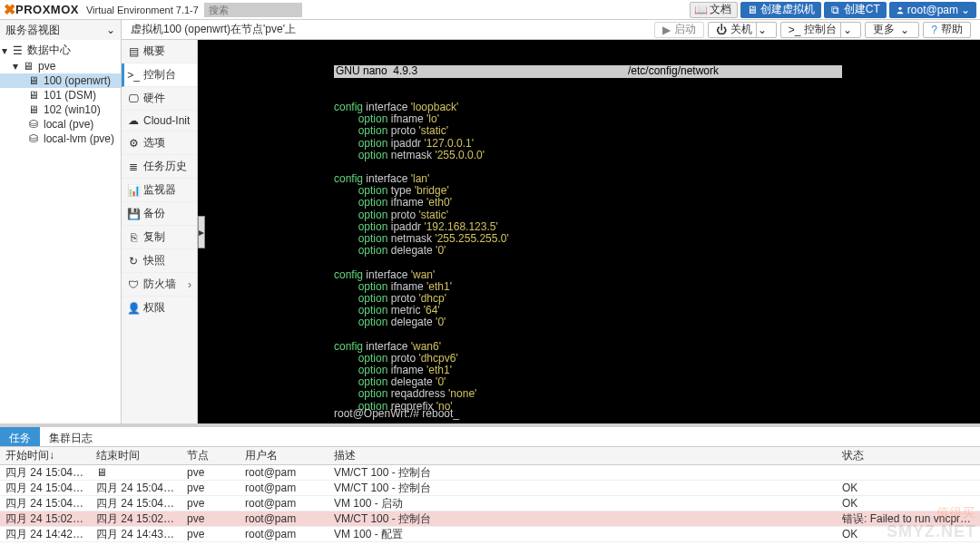 The image size is (980, 545). What do you see at coordinates (862, 9) in the screenshot?
I see `create-ct-label: 创建CT` at bounding box center [862, 9].